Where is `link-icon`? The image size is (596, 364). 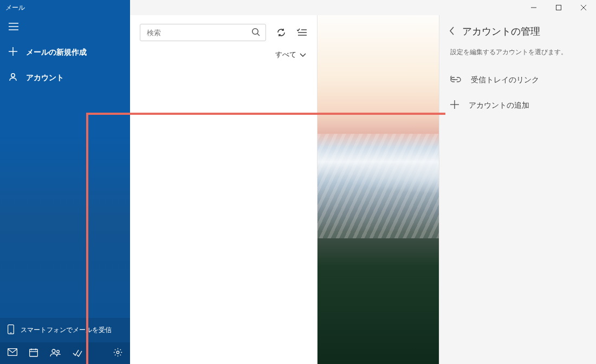
link-icon is located at coordinates (456, 80).